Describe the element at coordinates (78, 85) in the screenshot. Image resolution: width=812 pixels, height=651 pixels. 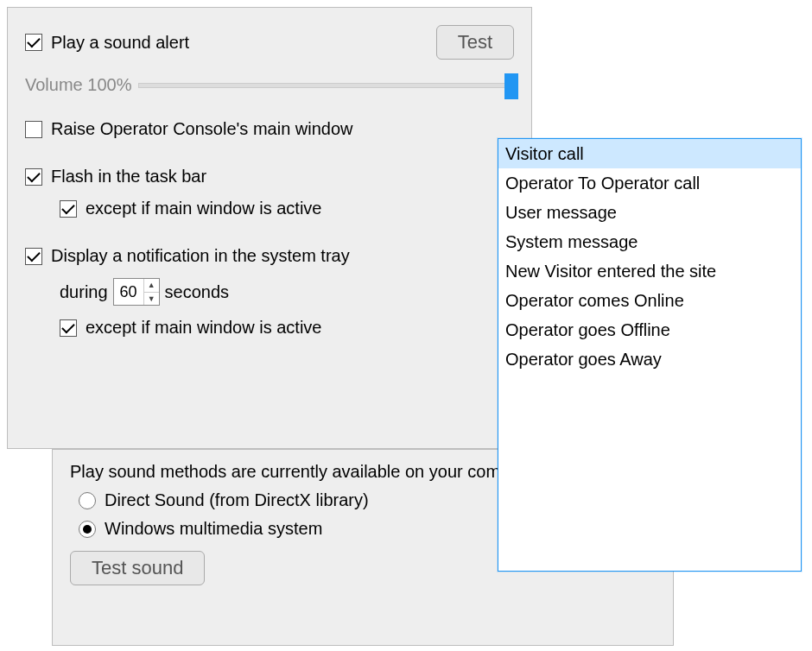
I see `volume-label: Volume 100%` at that location.